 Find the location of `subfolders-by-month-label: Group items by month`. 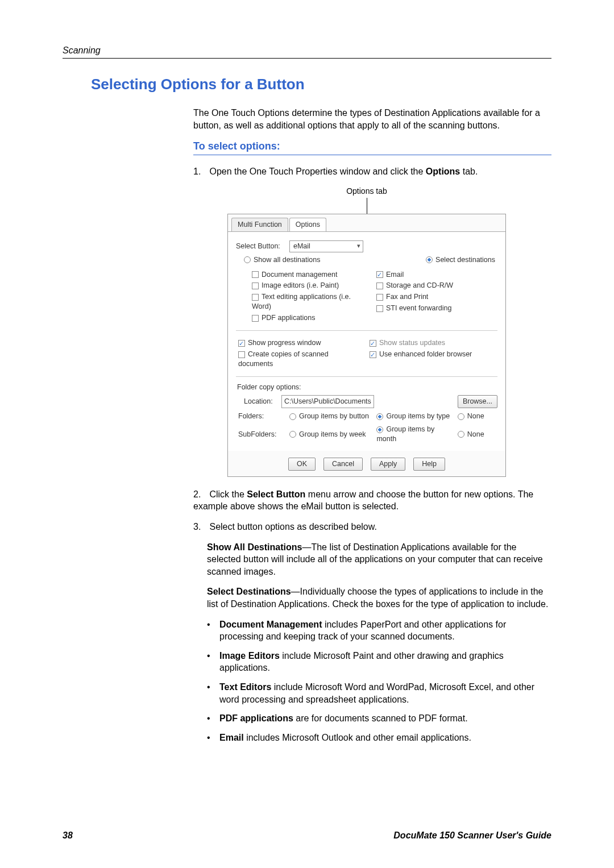

subfolders-by-month-label: Group items by month is located at coordinates (405, 434).